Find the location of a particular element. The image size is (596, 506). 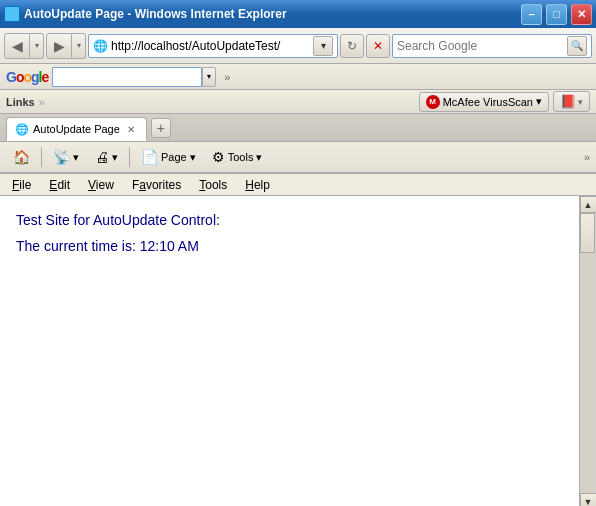

forward-button: ▶ is located at coordinates (59, 46).